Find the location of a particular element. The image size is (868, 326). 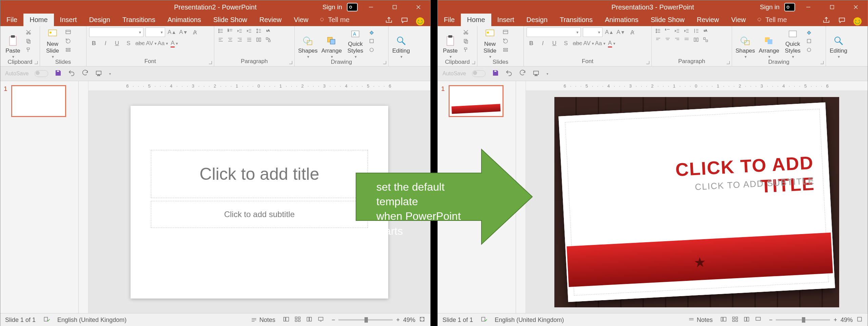

copy-icon is located at coordinates (466, 41).